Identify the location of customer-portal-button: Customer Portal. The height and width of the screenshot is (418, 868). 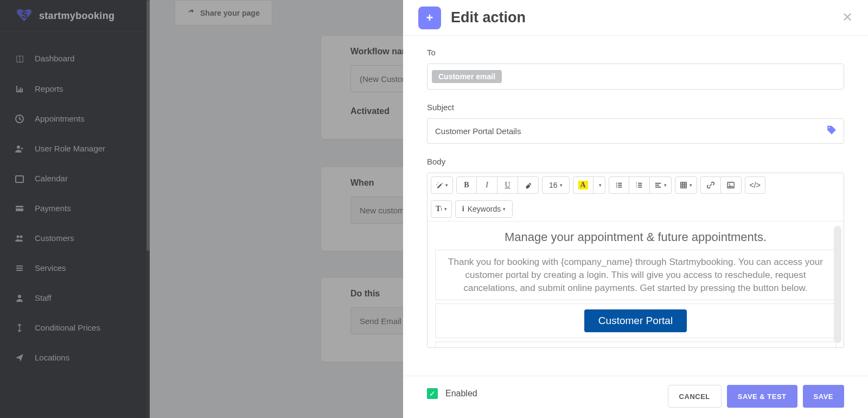
(636, 321).